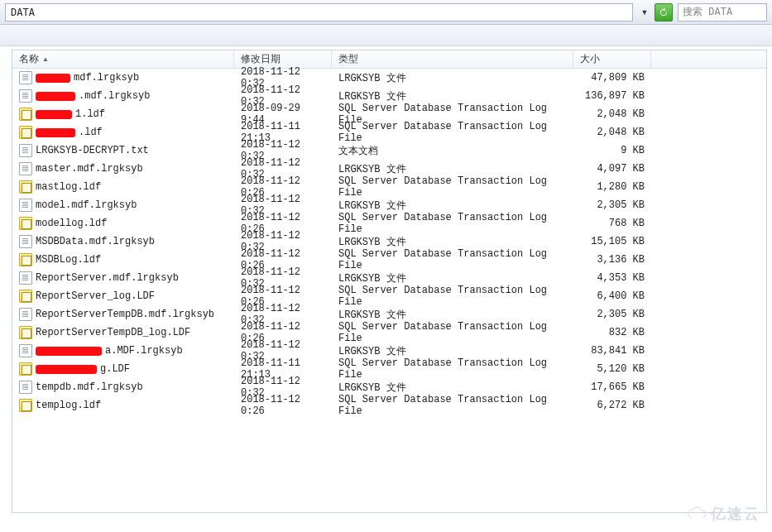  I want to click on cloud-icon, so click(697, 514).